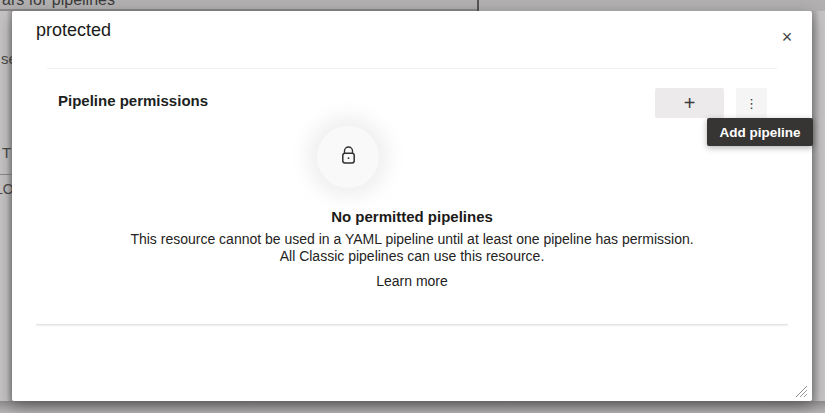  What do you see at coordinates (478, 6) in the screenshot?
I see `background-column-divider` at bounding box center [478, 6].